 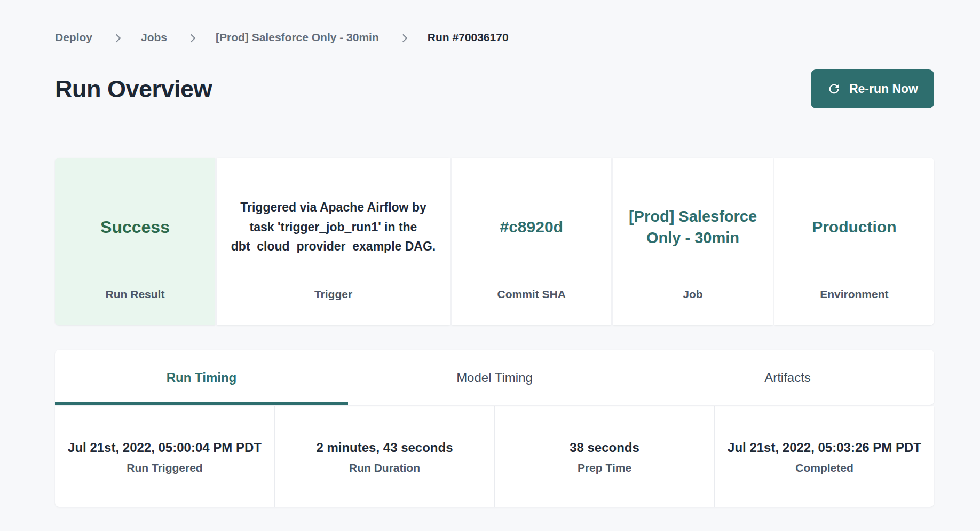 What do you see at coordinates (154, 37) in the screenshot?
I see `breadcrumb-jobs: Jobs` at bounding box center [154, 37].